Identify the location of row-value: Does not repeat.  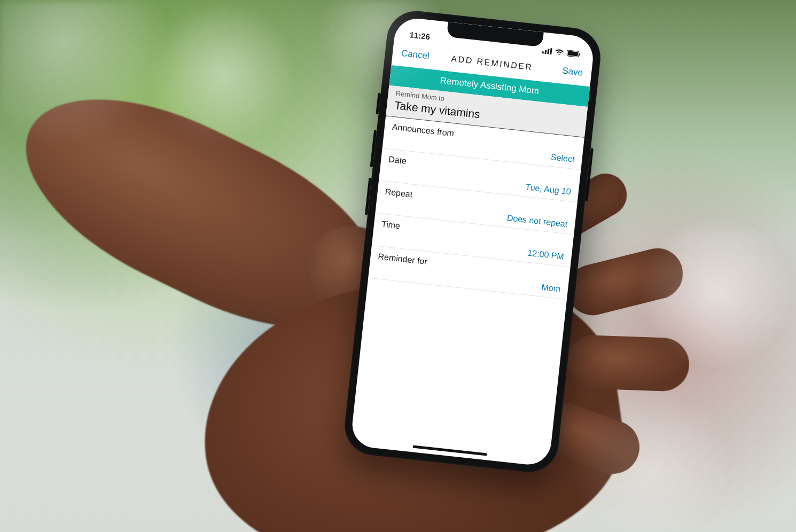
(475, 215).